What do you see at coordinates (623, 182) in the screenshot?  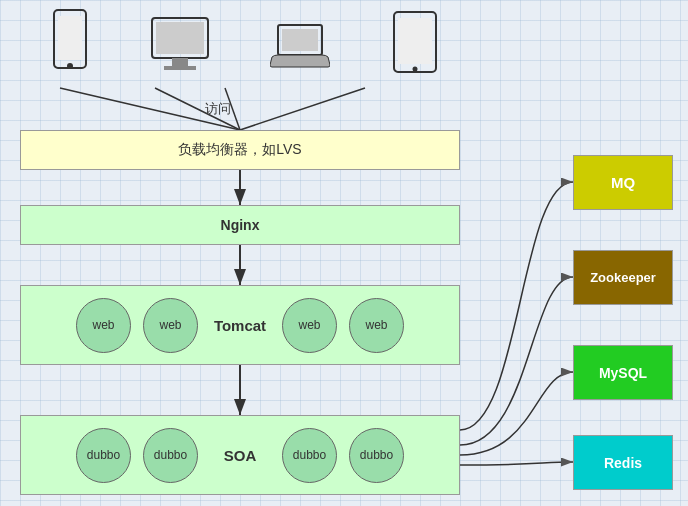 I see `mq-box: MQ` at bounding box center [623, 182].